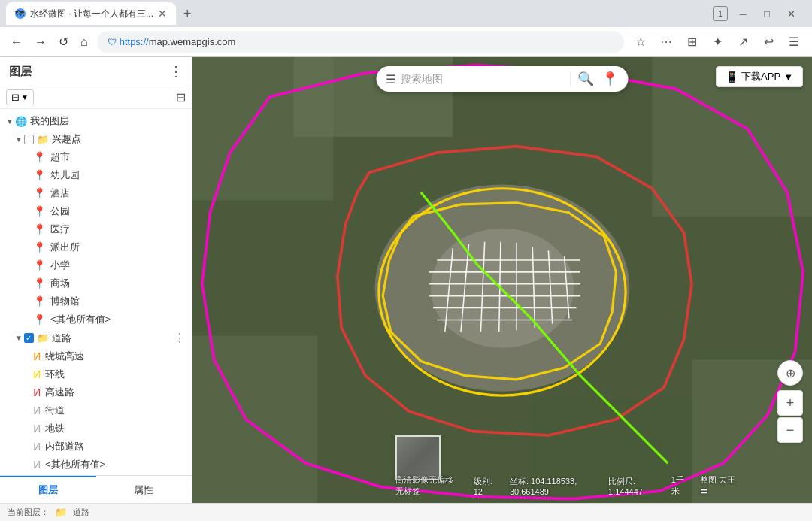 The image size is (812, 521). I want to click on road-subway-icon: Ͷ, so click(37, 429).